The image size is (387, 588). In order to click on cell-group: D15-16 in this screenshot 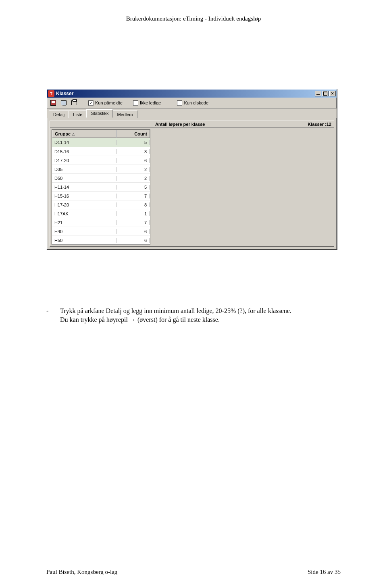, I will do `click(84, 152)`.